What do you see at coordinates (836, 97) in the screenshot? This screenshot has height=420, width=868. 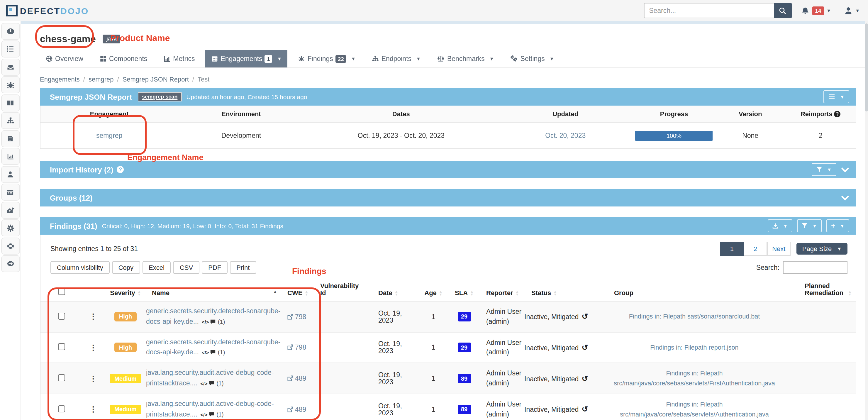 I see `panel-menu-button: ▼` at bounding box center [836, 97].